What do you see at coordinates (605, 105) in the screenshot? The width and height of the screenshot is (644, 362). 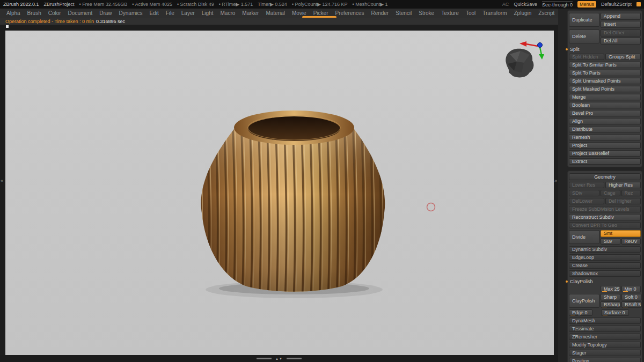 I see `boolean-button: Boolean` at bounding box center [605, 105].